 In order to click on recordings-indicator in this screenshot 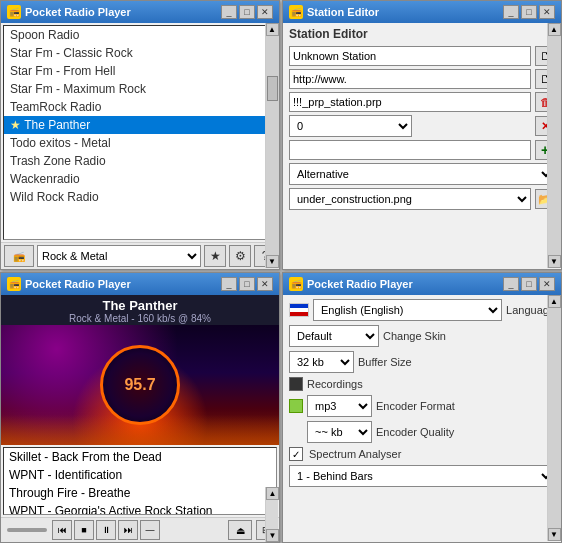, I will do `click(296, 384)`.